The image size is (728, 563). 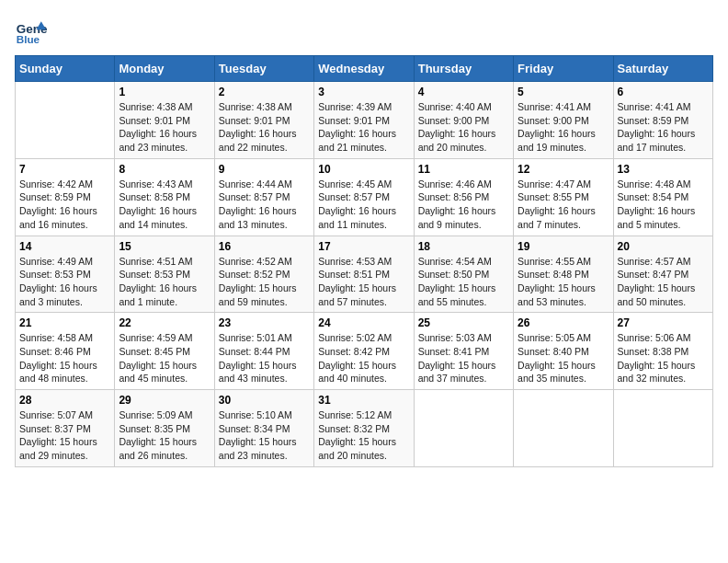 I want to click on day-header-tuesday: Tuesday, so click(x=264, y=69).